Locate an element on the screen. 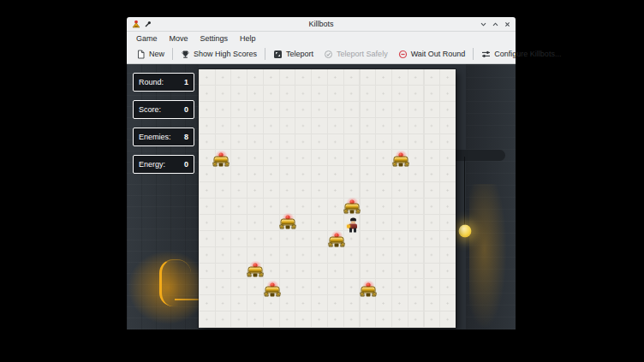 The height and width of the screenshot is (362, 644). theme-lamp-ball is located at coordinates (466, 231).